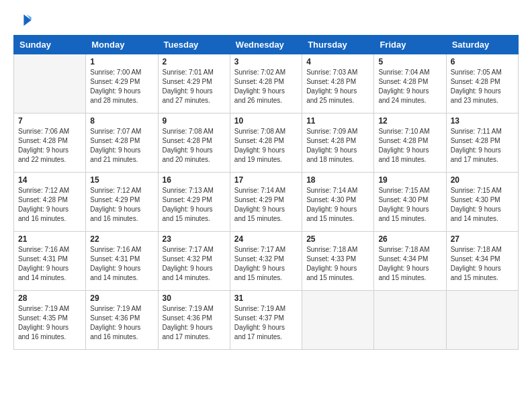 Image resolution: width=532 pixels, height=411 pixels. What do you see at coordinates (194, 121) in the screenshot?
I see `day-number: 9` at bounding box center [194, 121].